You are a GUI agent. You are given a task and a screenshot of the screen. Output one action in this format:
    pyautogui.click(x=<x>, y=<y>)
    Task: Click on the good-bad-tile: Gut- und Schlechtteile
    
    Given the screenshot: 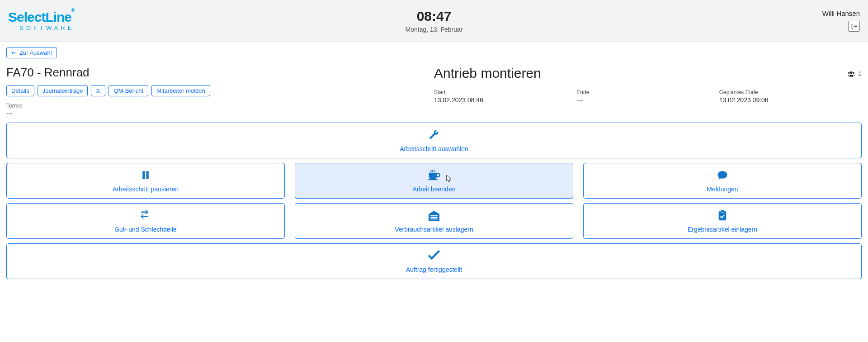 What is the action you would take?
    pyautogui.click(x=146, y=221)
    